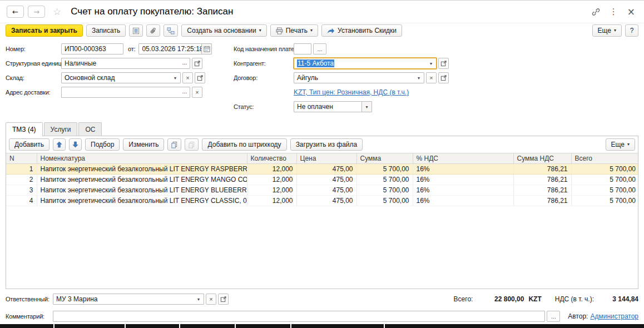 This screenshot has height=328, width=644. Describe the element at coordinates (333, 107) in the screenshot. I see `status-field: Не оплачен ▾` at that location.